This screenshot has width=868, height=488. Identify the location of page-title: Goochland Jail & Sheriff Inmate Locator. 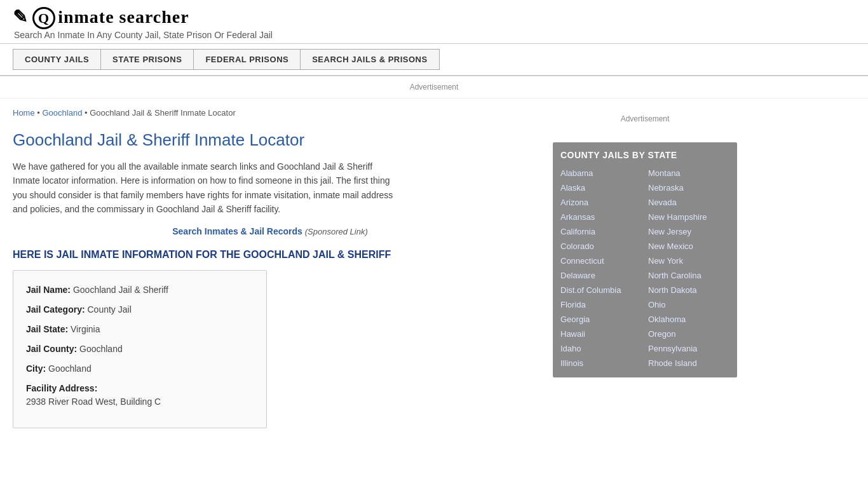
(270, 140).